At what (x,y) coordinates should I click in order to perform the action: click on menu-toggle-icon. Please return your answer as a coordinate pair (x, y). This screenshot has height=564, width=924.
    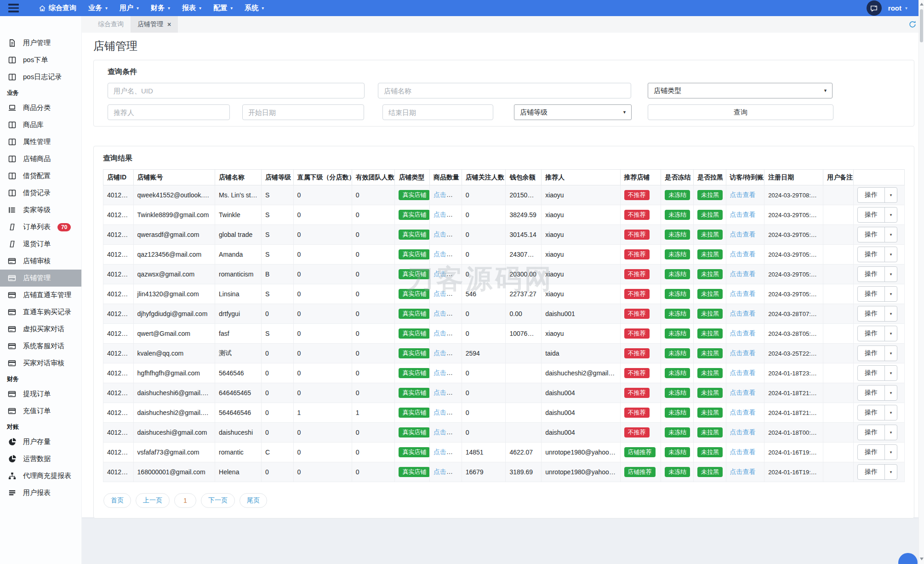
    Looking at the image, I should click on (13, 8).